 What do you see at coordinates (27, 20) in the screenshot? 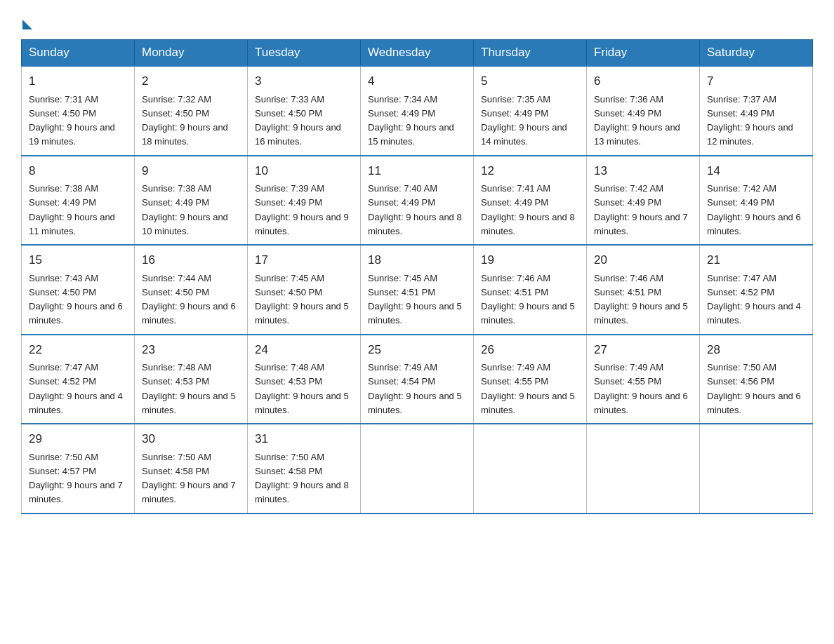
I see `logo` at bounding box center [27, 20].